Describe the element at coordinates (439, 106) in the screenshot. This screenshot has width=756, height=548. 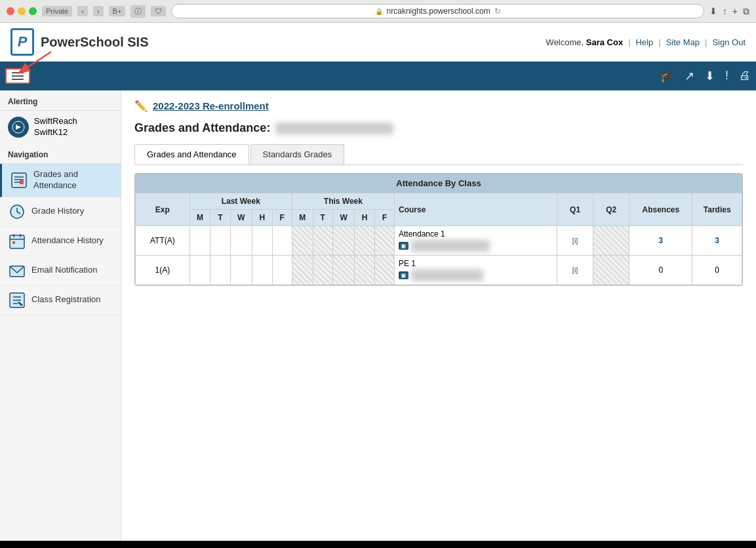
I see `reenrollment-section: ✏️ 2022-2023 Re-enrollment` at that location.